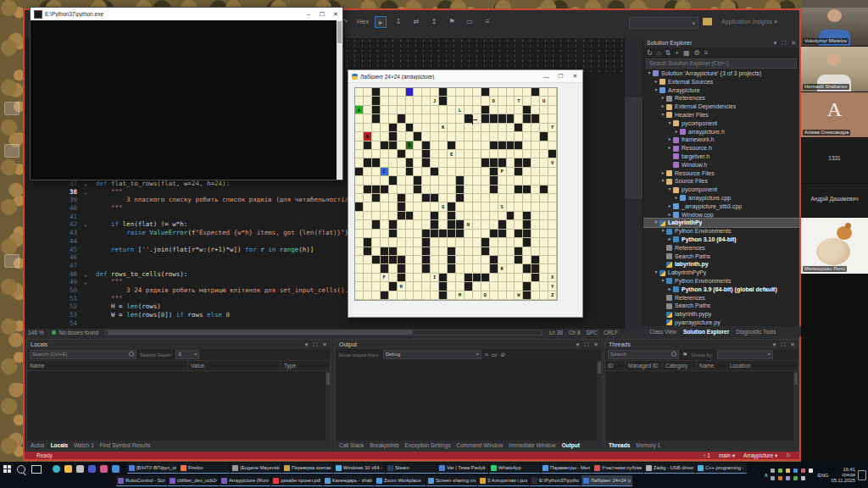 The width and height of the screenshot is (868, 488). Describe the element at coordinates (592, 332) in the screenshot. I see `spaces-indicator: SPC` at that location.